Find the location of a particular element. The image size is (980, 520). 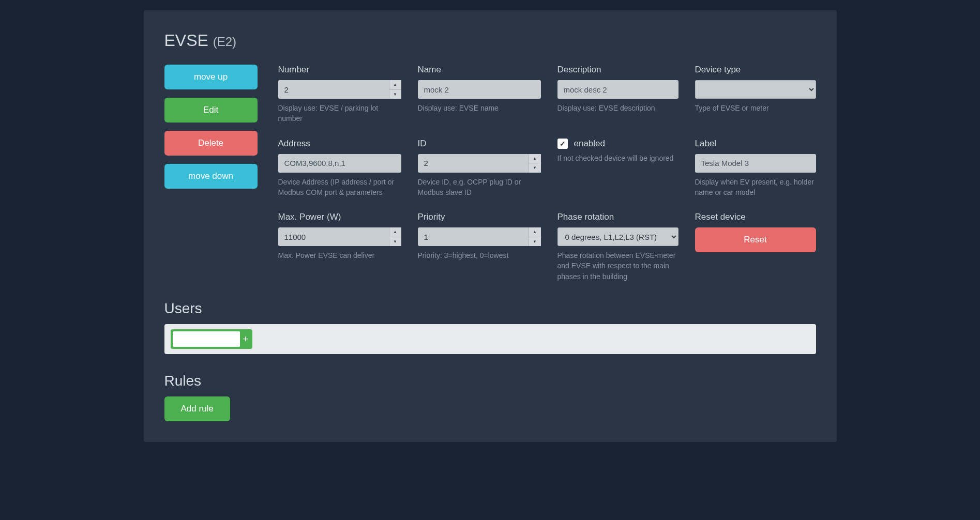

user-add-input is located at coordinates (206, 339).